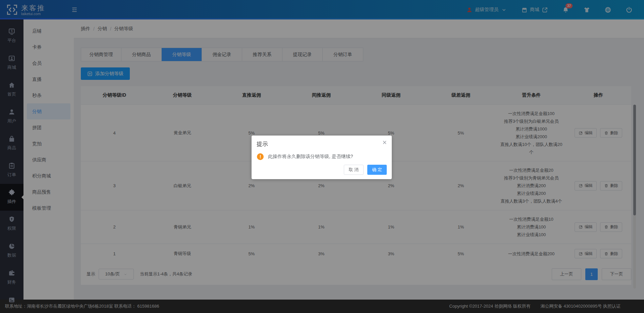 This screenshot has height=313, width=644. What do you see at coordinates (322, 157) in the screenshot?
I see `confirm-dialog: 提示 × ! 此操作将永久删除该分销等级, 是否继续? 取 消 确 定` at bounding box center [322, 157].